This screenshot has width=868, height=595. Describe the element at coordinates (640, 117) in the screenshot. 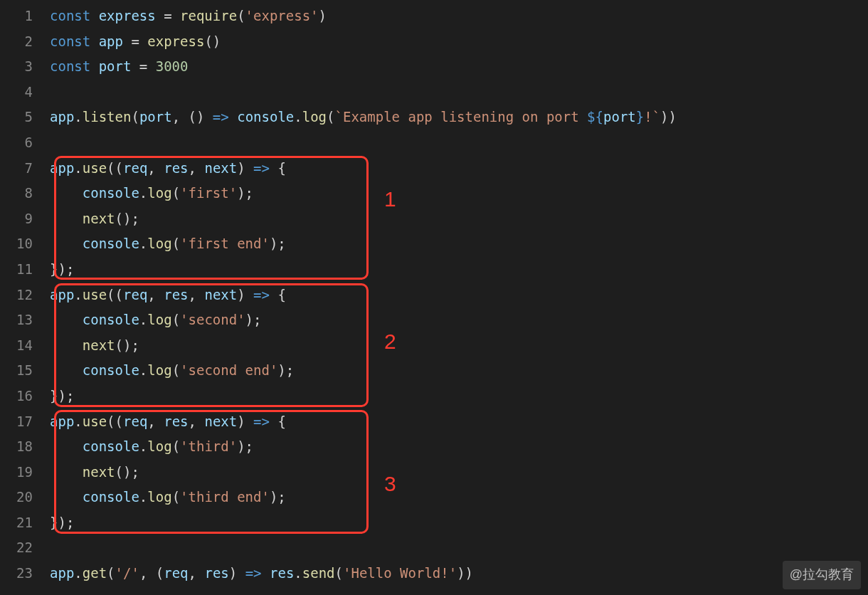

I see `token-interp: }` at that location.